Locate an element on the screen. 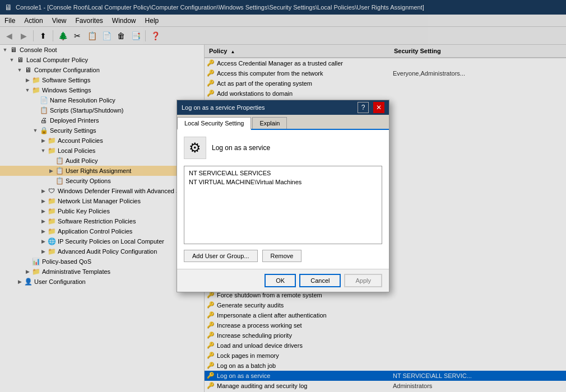 The image size is (566, 392). modal-tab-local-security: Local Security Setting is located at coordinates (214, 123).